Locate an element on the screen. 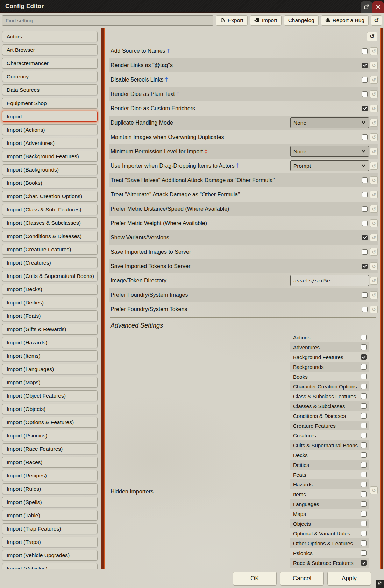  sidebar-item-import-cults-supernatural-boons: Import (Cults & Supernatural Boons) is located at coordinates (50, 276).